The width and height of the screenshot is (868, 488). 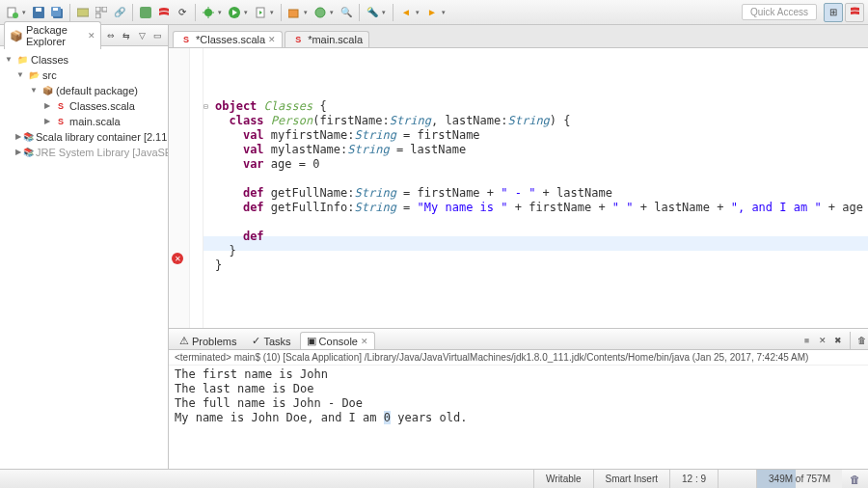 I want to click on build-icon, so click(x=146, y=13).